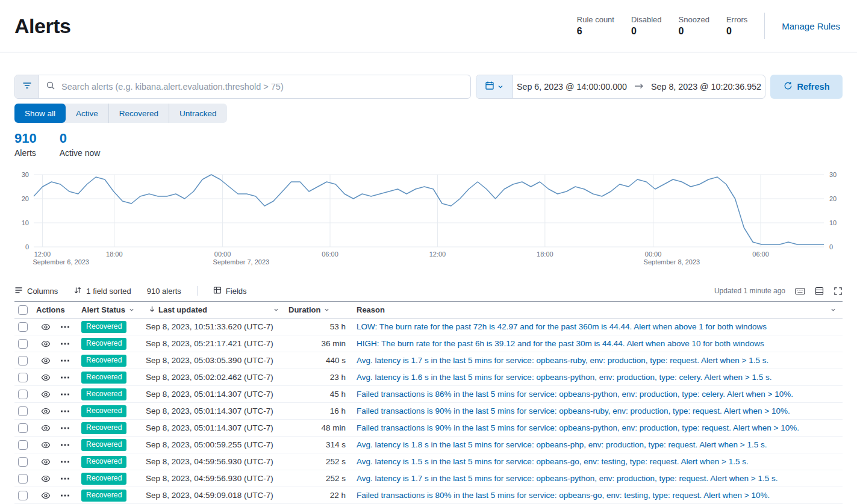 This screenshot has height=504, width=857. What do you see at coordinates (806, 87) in the screenshot?
I see `refresh-button: Refresh` at bounding box center [806, 87].